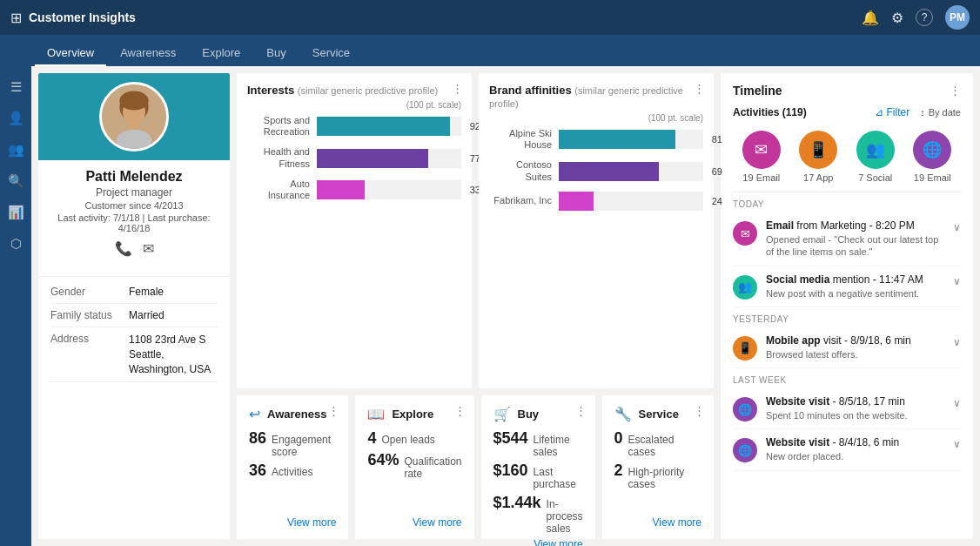 This screenshot has height=546, width=980. What do you see at coordinates (292, 415) in the screenshot?
I see `kpi-awareness-header: ↩ Awareness` at bounding box center [292, 415].